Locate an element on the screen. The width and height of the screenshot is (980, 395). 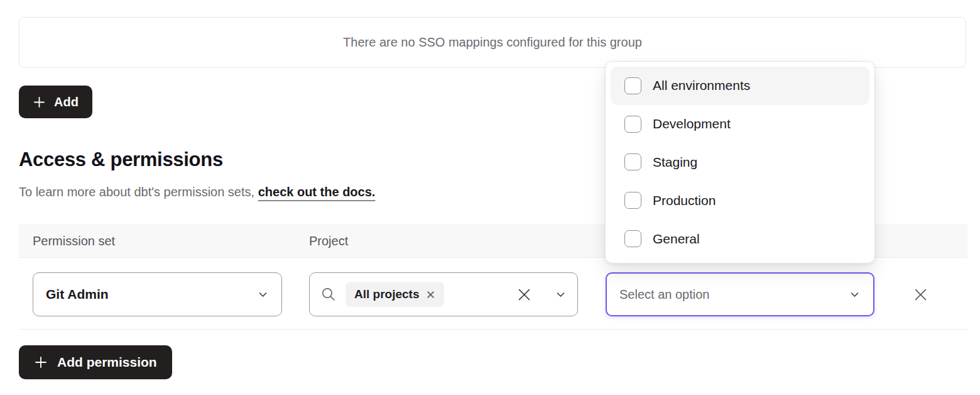
remove-tag-icon is located at coordinates (431, 294).